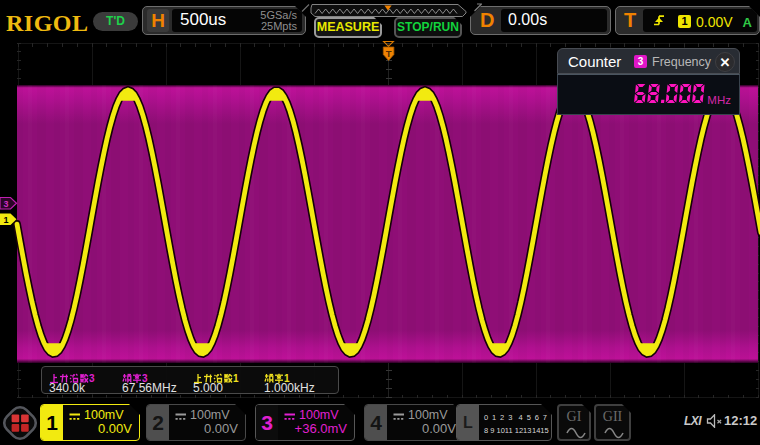  What do you see at coordinates (6, 220) in the screenshot?
I see `svg-text: 1` at bounding box center [6, 220].